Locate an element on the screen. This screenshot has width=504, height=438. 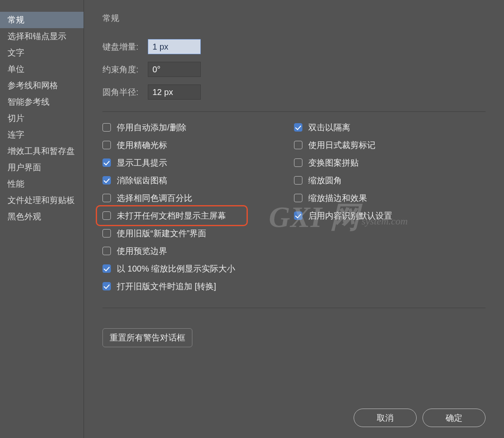
sidebar-item-0: 常规 is located at coordinates (42, 20).